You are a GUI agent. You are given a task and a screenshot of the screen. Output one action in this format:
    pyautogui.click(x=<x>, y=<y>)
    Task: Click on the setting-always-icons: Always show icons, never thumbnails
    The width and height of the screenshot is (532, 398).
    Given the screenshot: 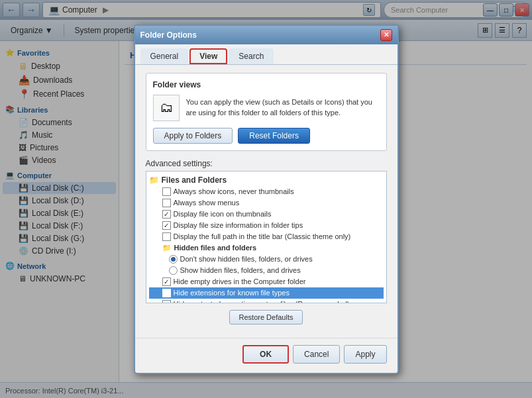 What is the action you would take?
    pyautogui.click(x=266, y=192)
    